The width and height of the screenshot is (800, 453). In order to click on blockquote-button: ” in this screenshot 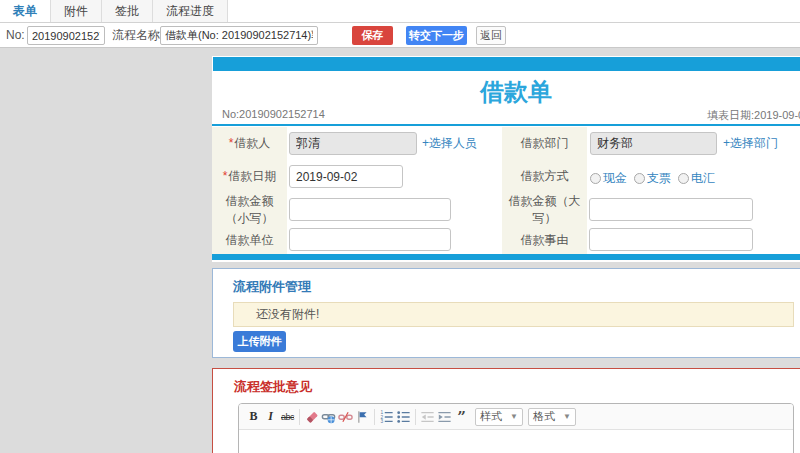, I will do `click(462, 417)`.